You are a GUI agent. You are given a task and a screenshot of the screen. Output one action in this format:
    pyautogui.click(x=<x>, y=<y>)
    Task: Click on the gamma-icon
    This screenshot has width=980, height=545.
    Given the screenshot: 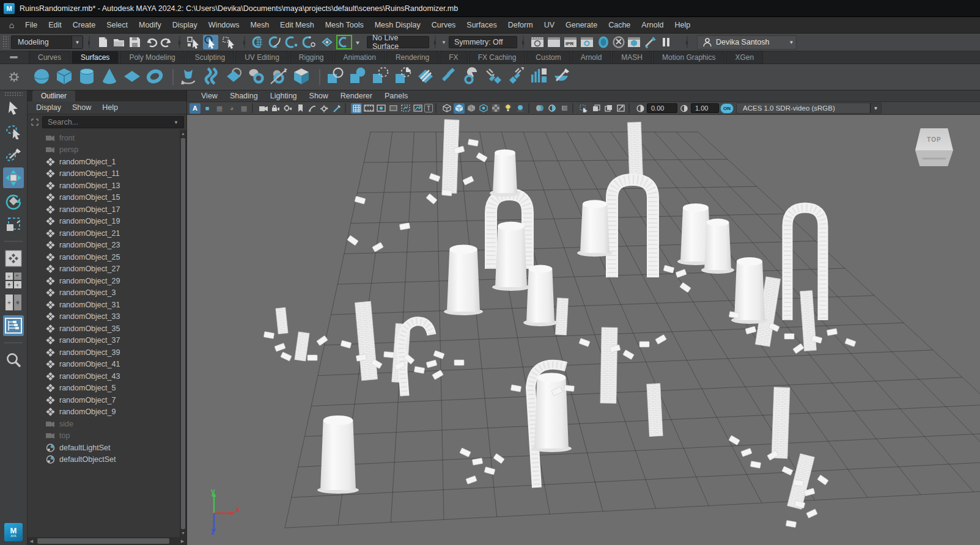 What is the action you would take?
    pyautogui.click(x=684, y=109)
    